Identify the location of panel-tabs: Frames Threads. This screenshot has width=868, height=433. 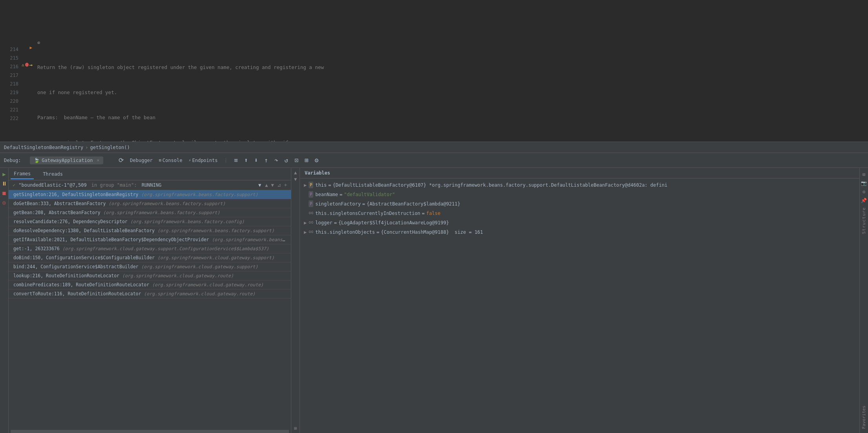
(150, 174).